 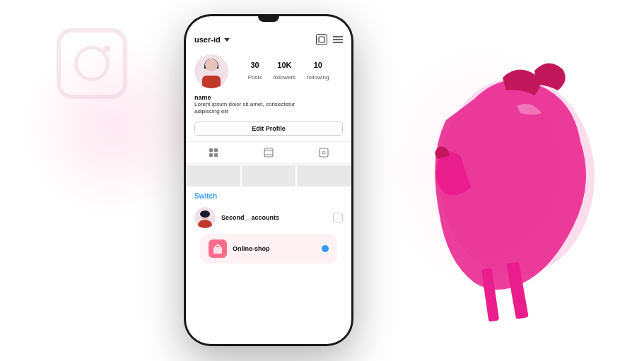 I want to click on reel-tab, so click(x=269, y=153).